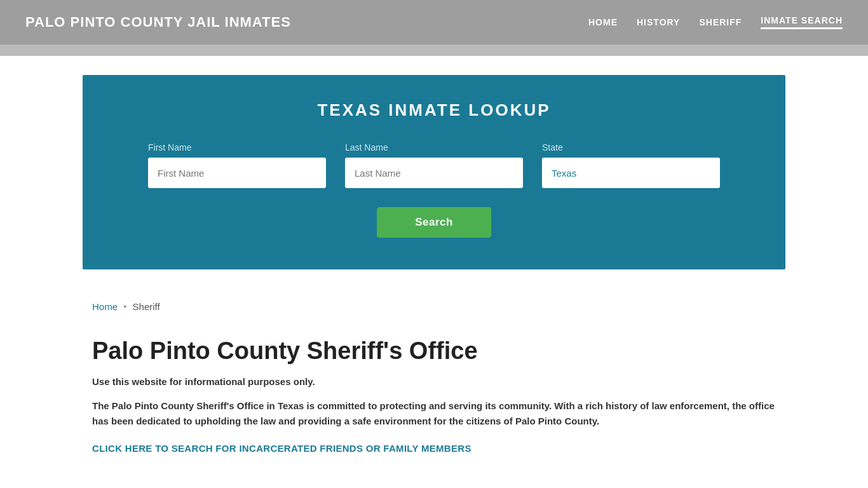 The width and height of the screenshot is (868, 488). Describe the element at coordinates (434, 22) in the screenshot. I see `site-header: PALO PINTO COUNTY JAIL INMATES HOME HIST…` at that location.